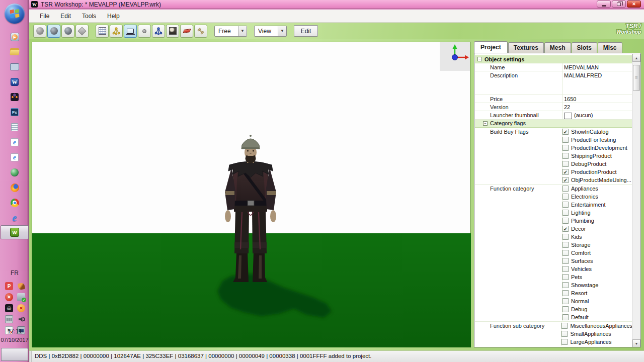 The height and width of the screenshot is (362, 644). What do you see at coordinates (598, 164) in the screenshot?
I see `checkbox-row: DebugProduct` at bounding box center [598, 164].